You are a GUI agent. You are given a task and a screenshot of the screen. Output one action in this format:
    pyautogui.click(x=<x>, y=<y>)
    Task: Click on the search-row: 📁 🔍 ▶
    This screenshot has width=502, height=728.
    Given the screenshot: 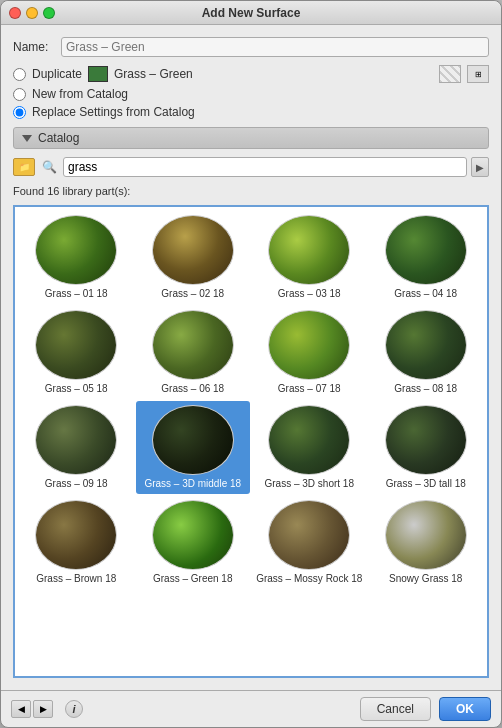 What is the action you would take?
    pyautogui.click(x=251, y=167)
    